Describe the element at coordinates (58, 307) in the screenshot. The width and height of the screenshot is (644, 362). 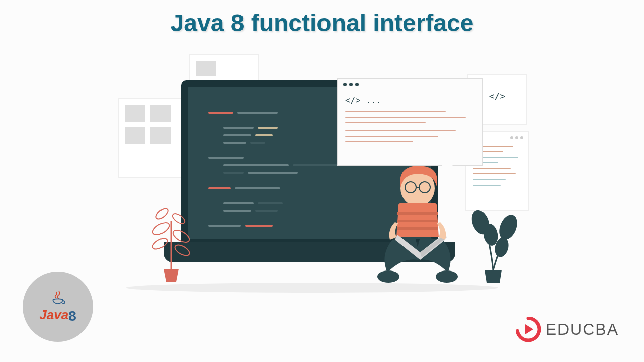
I see `java8-badge: Java8` at that location.